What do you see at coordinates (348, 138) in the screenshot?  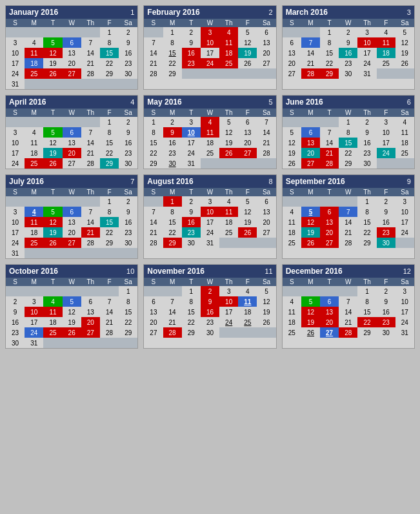 I see `month-table-5: SMTWThFSa1234567891011121314151617181920…` at bounding box center [348, 138].